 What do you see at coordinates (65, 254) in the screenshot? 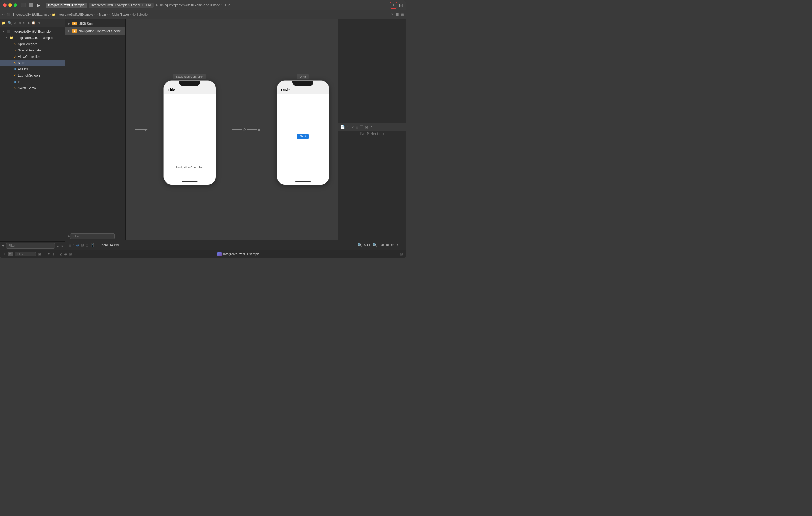
I see `status-icon-7: ⊕` at bounding box center [65, 254].